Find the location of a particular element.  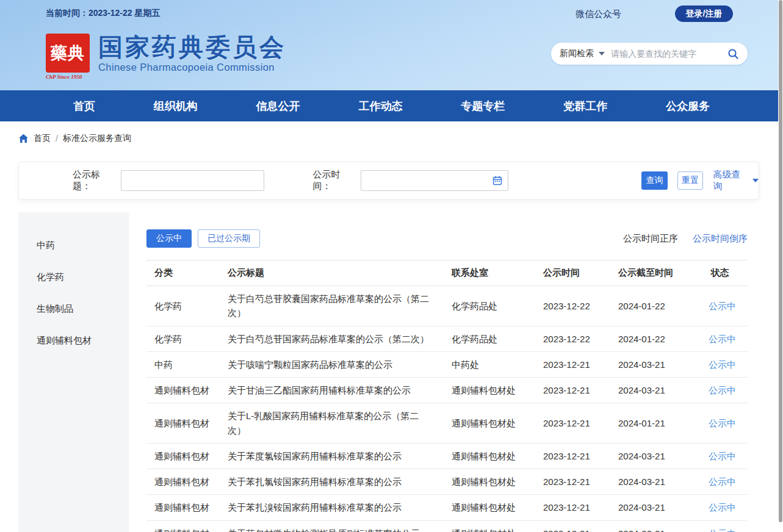

cell-office: 通则辅料包材处 is located at coordinates (489, 390).